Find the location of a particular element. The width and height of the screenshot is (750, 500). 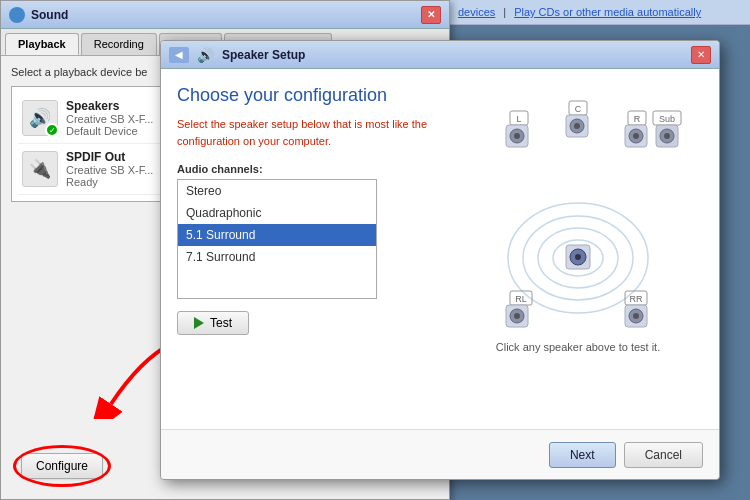

speakers-name: Speakers is located at coordinates (110, 106).